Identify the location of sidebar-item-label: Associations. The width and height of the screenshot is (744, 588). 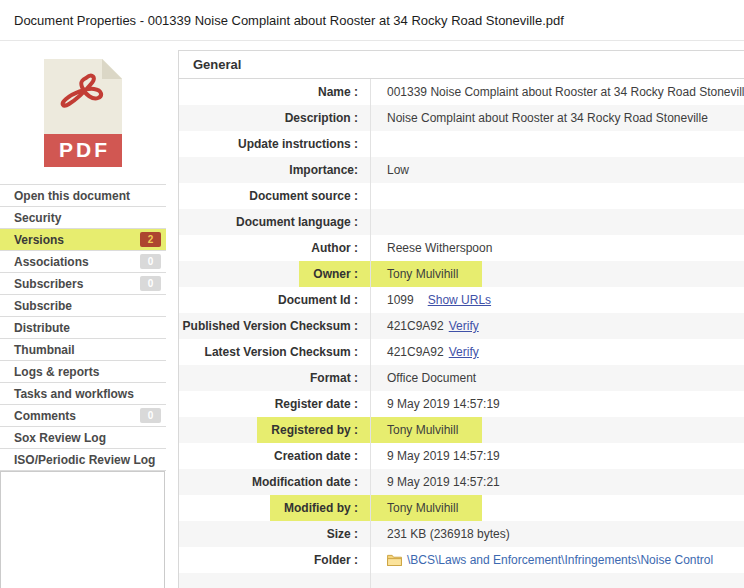
(52, 262).